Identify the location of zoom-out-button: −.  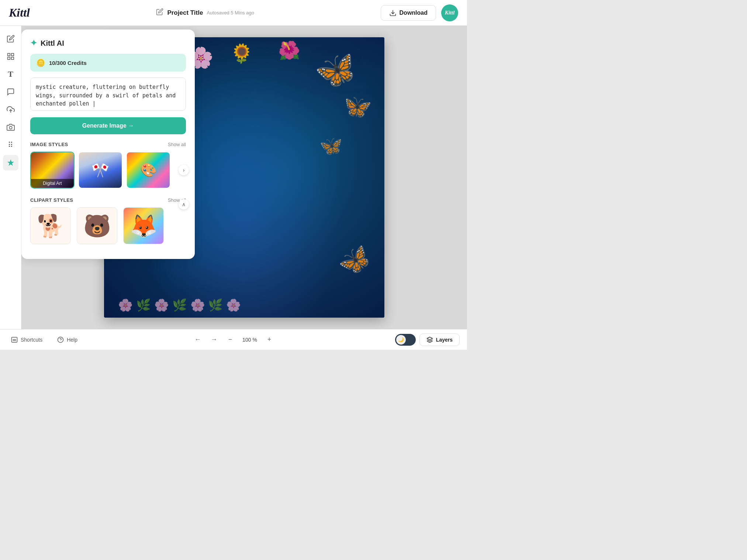
(230, 340).